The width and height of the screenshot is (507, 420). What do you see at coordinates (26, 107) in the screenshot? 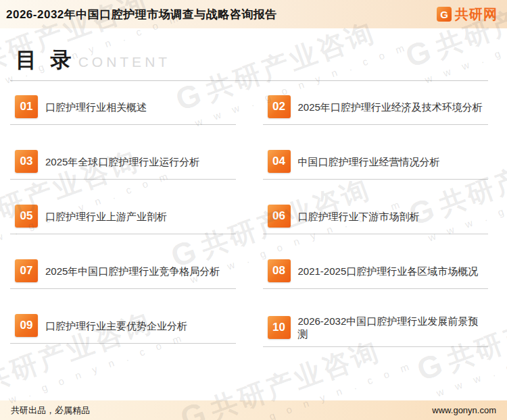
I see `toc-item-number: 01` at bounding box center [26, 107].